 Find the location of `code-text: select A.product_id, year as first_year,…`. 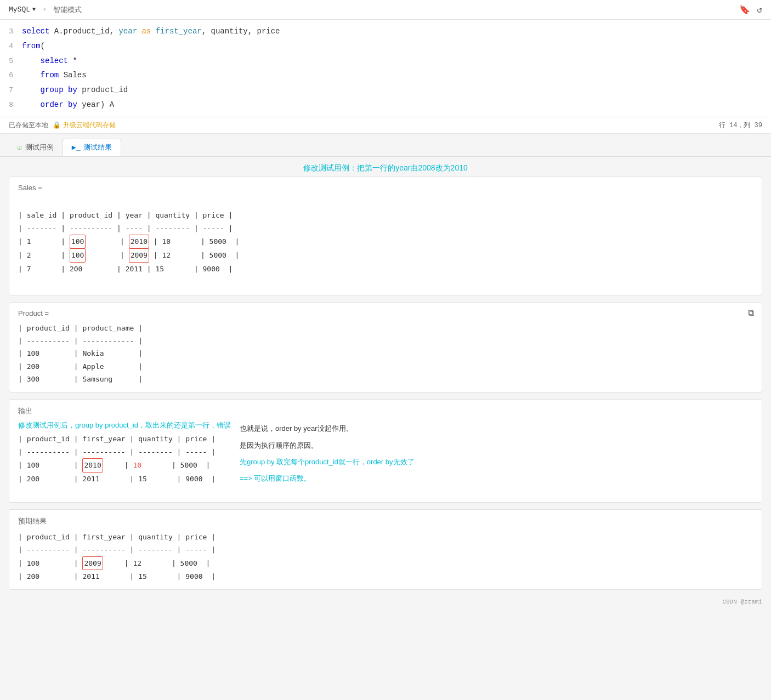

code-text: select A.product_id, year as first_year,… is located at coordinates (151, 31).